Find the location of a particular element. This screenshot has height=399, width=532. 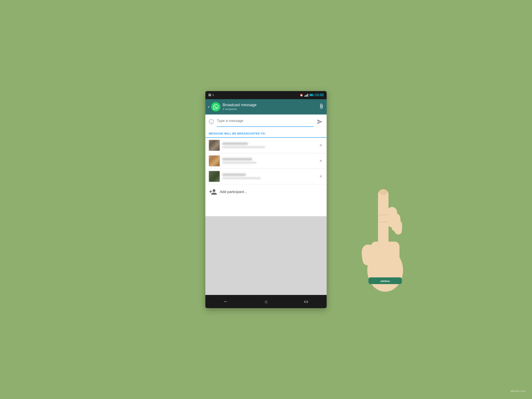

gray-area is located at coordinates (266, 255).